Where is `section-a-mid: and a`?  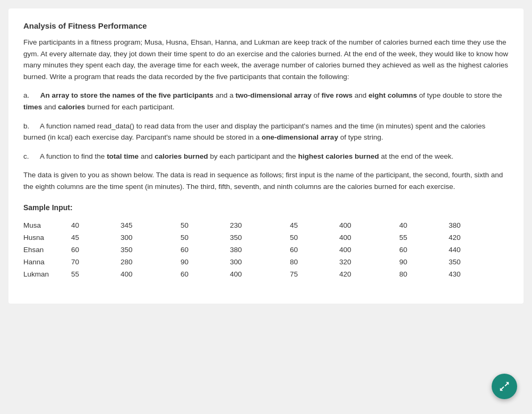
section-a-mid: and a is located at coordinates (226, 96).